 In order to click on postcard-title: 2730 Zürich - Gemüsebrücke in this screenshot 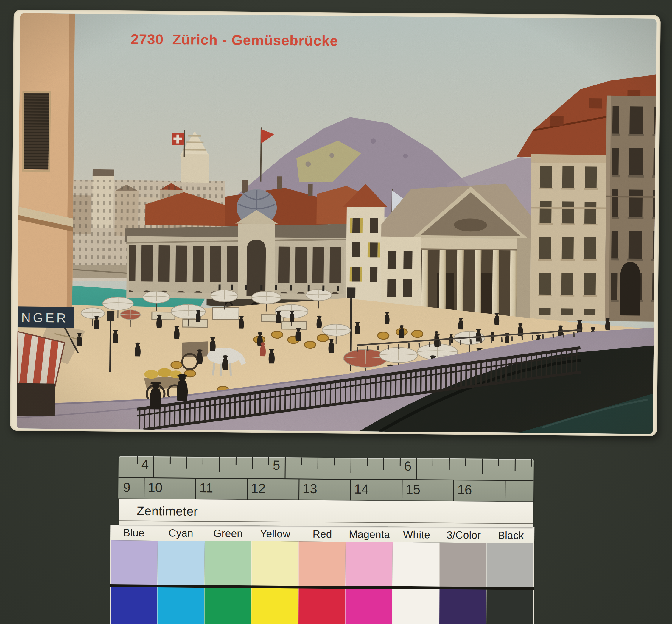, I will do `click(234, 40)`.